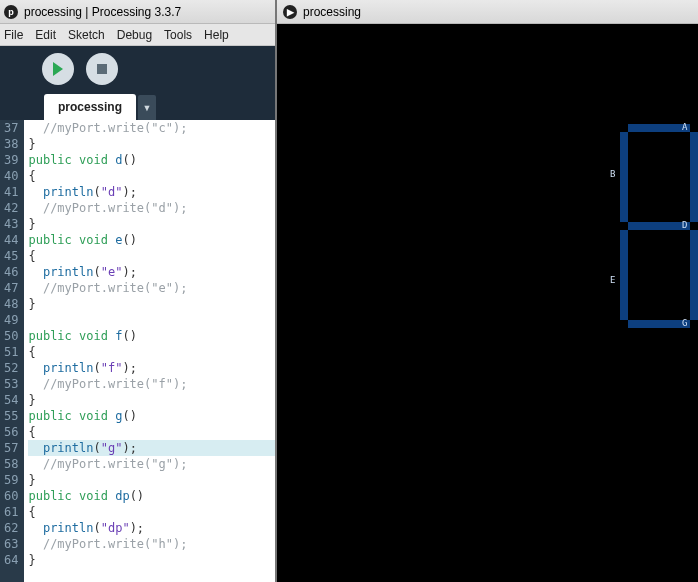 The width and height of the screenshot is (698, 582). I want to click on segment-f, so click(624, 177).